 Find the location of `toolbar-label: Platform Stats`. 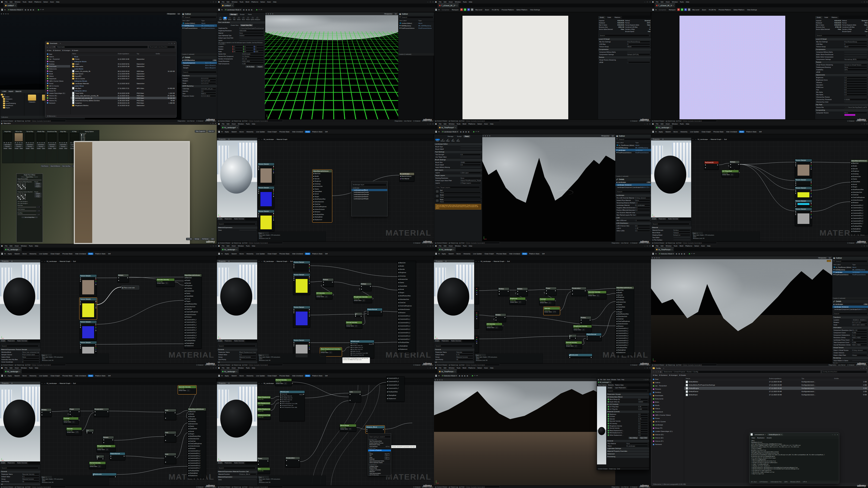

toolbar-label: Platform Stats is located at coordinates (317, 132).